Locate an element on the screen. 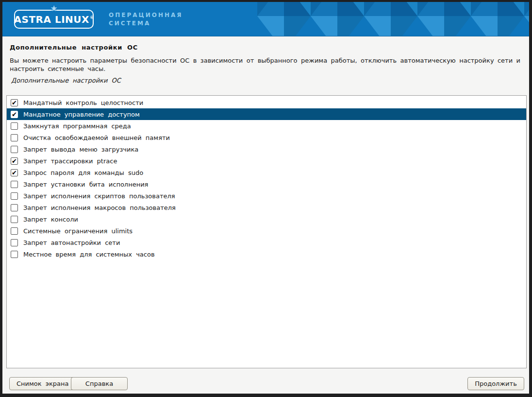  header-subtitle: ОПЕРАЦИОННАЯ СИСТЕМА is located at coordinates (146, 19).